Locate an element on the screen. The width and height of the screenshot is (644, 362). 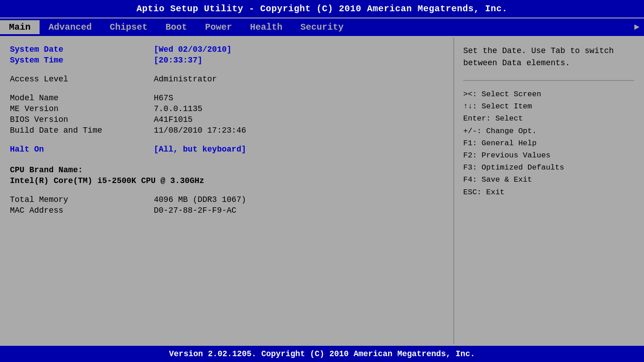
help-description: Set the Date. Use Tab to switch between … is located at coordinates (549, 57).